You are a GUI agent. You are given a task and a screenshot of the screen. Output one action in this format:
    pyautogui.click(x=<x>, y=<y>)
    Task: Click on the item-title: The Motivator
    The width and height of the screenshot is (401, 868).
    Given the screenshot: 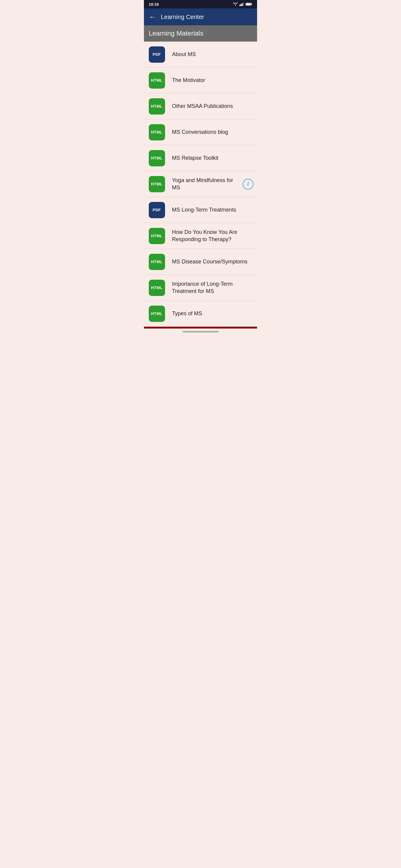 What is the action you would take?
    pyautogui.click(x=213, y=80)
    